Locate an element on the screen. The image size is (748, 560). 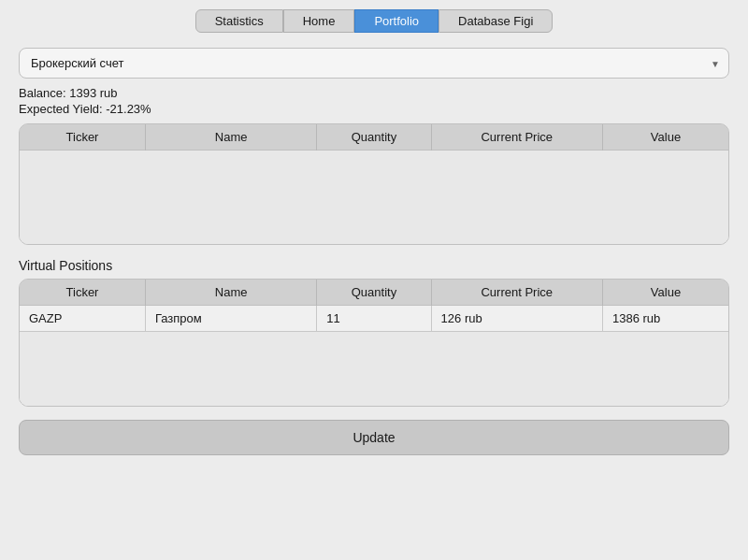
virtual-col-value: Value is located at coordinates (666, 293).